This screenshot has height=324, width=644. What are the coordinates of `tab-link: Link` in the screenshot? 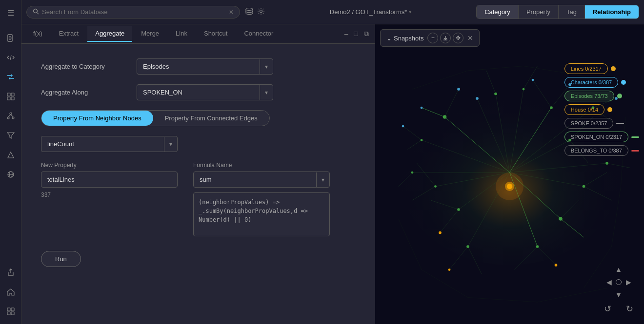 It's located at (181, 34).